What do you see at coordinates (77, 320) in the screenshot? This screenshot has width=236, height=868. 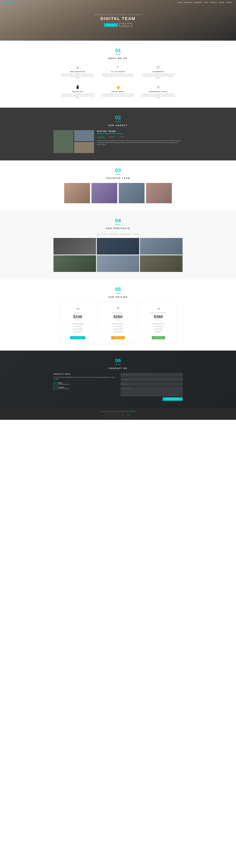 I see `pricing-basic-period: per year` at bounding box center [77, 320].